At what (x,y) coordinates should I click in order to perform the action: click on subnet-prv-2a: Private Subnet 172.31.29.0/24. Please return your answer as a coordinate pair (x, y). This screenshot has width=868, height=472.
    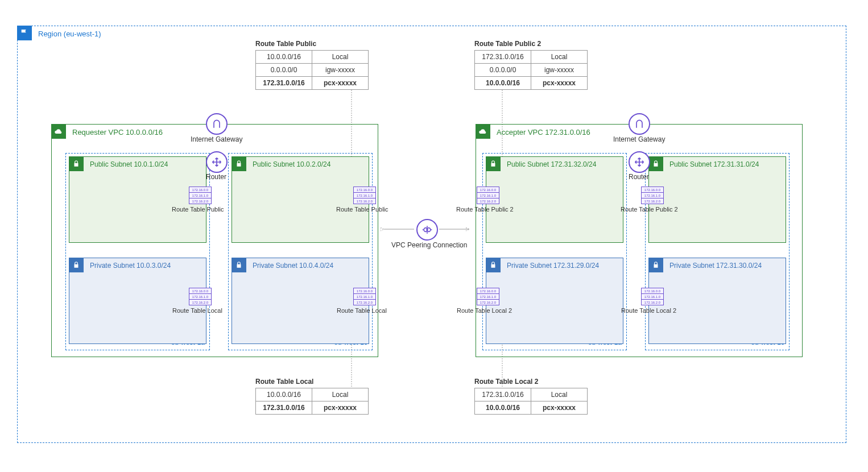
    Looking at the image, I should click on (555, 301).